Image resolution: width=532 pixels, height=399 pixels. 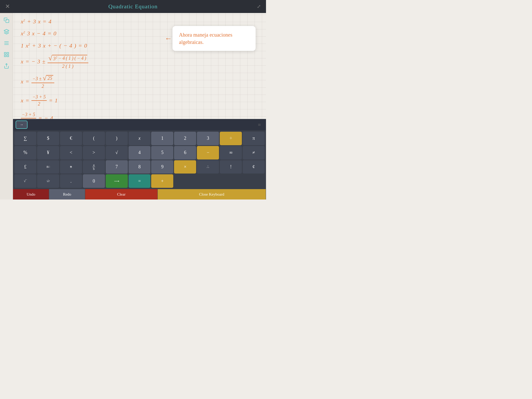 What do you see at coordinates (25, 181) in the screenshot?
I see `key-sqrt-blank: √‾` at bounding box center [25, 181].